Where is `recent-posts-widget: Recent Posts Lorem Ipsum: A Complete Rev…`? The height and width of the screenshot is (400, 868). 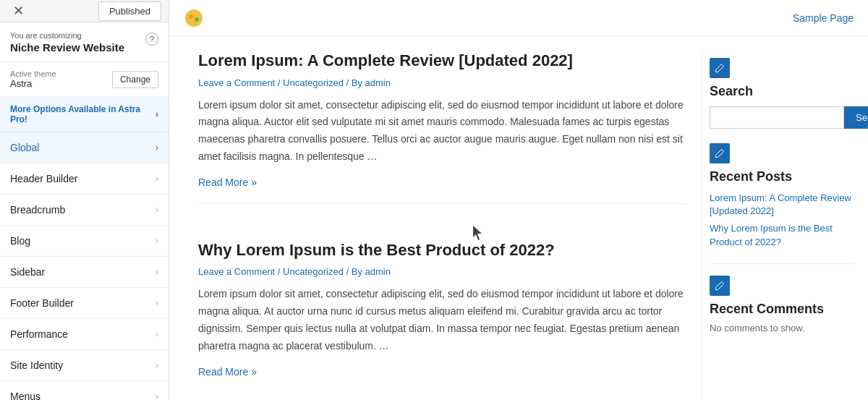 recent-posts-widget: Recent Posts Lorem Ipsum: A Complete Rev… is located at coordinates (781, 196).